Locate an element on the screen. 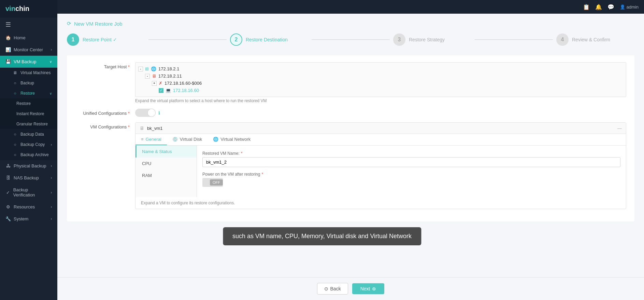  target-host-row: Target Host * - ⊞ 🌐 172.18.2.1 is located at coordinates (351, 83).